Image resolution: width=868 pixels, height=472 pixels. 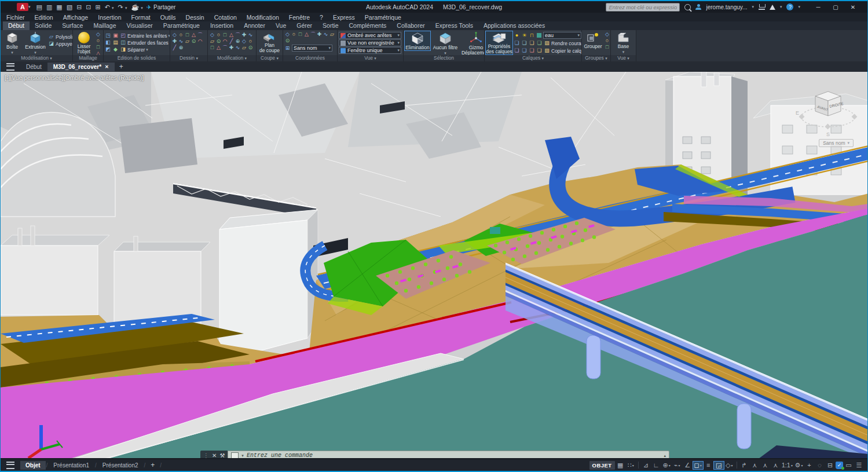 I want to click on undo-icon: ↶ ▾, so click(x=109, y=7).